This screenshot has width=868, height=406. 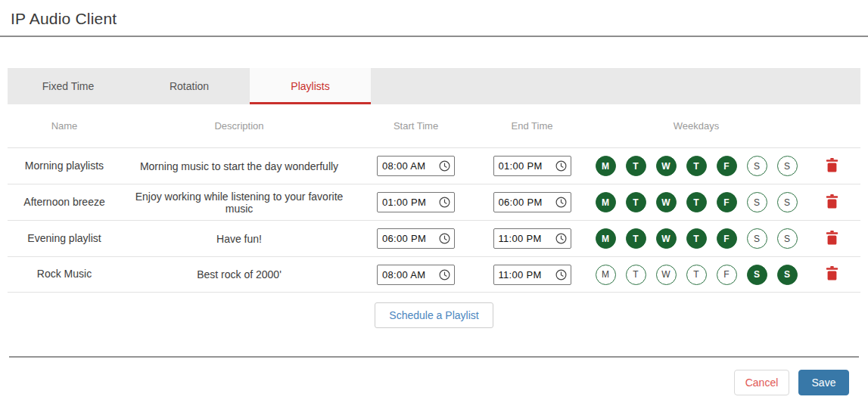 I want to click on footer: Cancel Save, so click(x=434, y=376).